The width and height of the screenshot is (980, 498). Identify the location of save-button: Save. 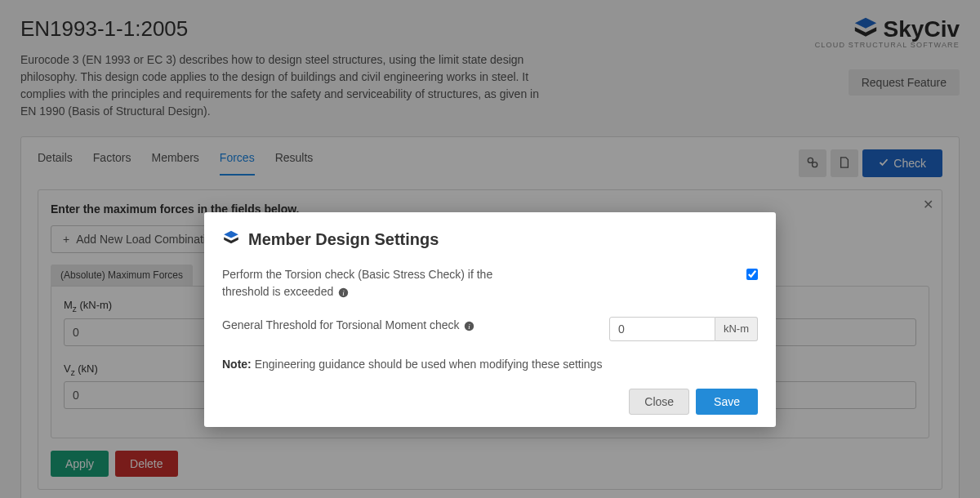
(727, 402).